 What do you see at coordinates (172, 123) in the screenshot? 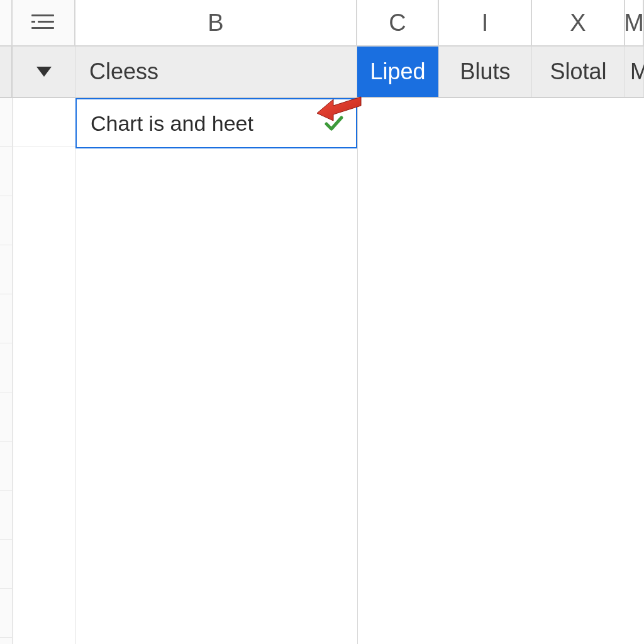
I see `cell-editor-text: Chart is and heet` at bounding box center [172, 123].